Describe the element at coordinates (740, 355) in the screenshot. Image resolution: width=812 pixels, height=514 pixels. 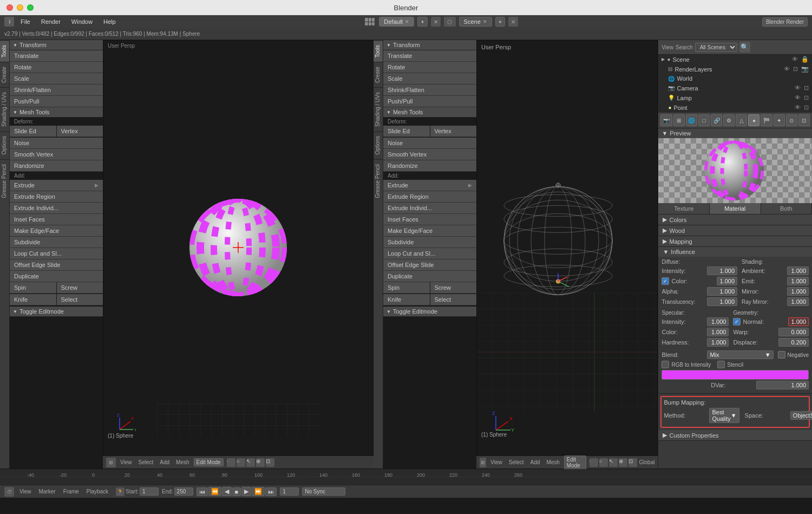
I see `blend-dropdown: Mix ▼` at that location.